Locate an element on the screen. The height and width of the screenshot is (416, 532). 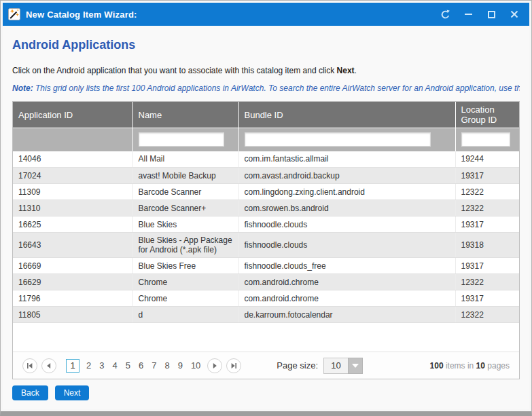
cell: de.karroum.fotocalendar is located at coordinates (347, 315).